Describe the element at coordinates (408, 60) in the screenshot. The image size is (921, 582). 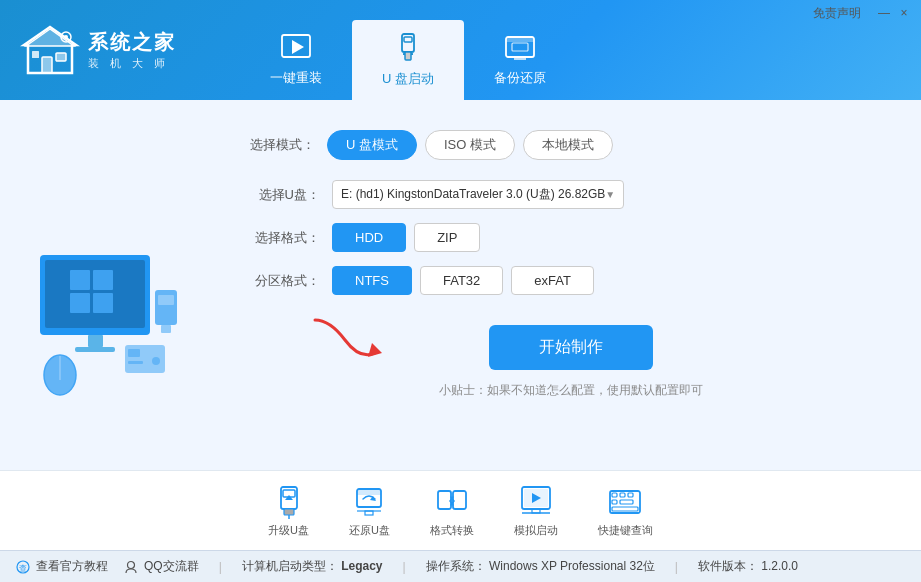
I see `tab-usb: U 盘启动` at that location.